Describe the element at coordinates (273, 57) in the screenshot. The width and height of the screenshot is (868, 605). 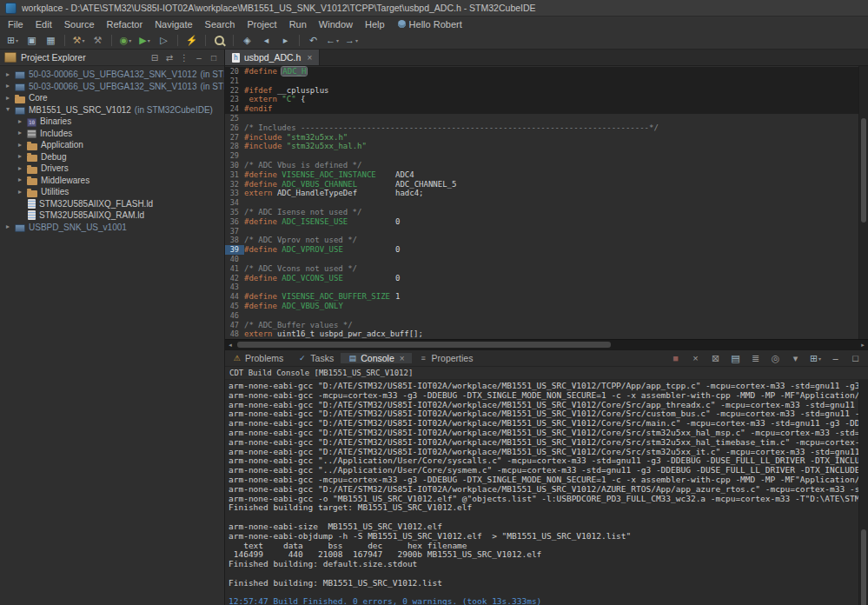
I see `tab-usbpd-adc-h: h usbpd_ADC.h ×` at that location.